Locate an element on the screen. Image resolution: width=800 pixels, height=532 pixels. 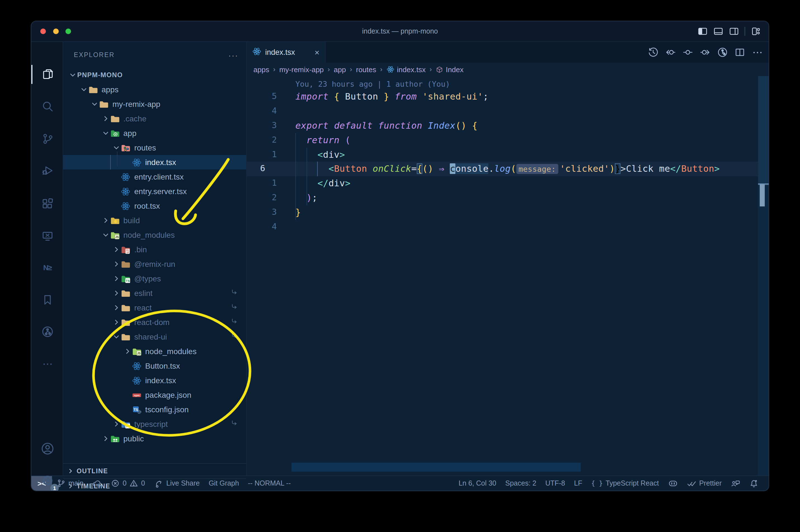
activity-item-run-debug is located at coordinates (47, 171).